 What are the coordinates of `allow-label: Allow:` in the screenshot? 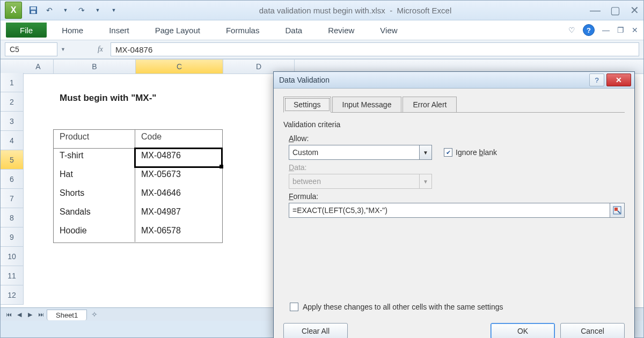 It's located at (457, 138).